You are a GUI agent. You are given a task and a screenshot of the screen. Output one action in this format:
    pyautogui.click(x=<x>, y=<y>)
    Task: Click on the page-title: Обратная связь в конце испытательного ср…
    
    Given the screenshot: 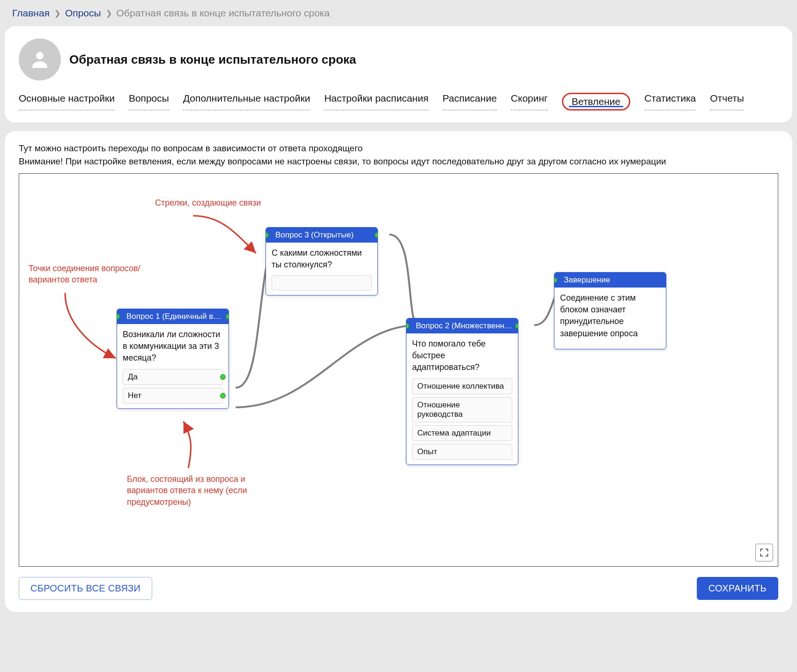 What is the action you would take?
    pyautogui.click(x=213, y=60)
    